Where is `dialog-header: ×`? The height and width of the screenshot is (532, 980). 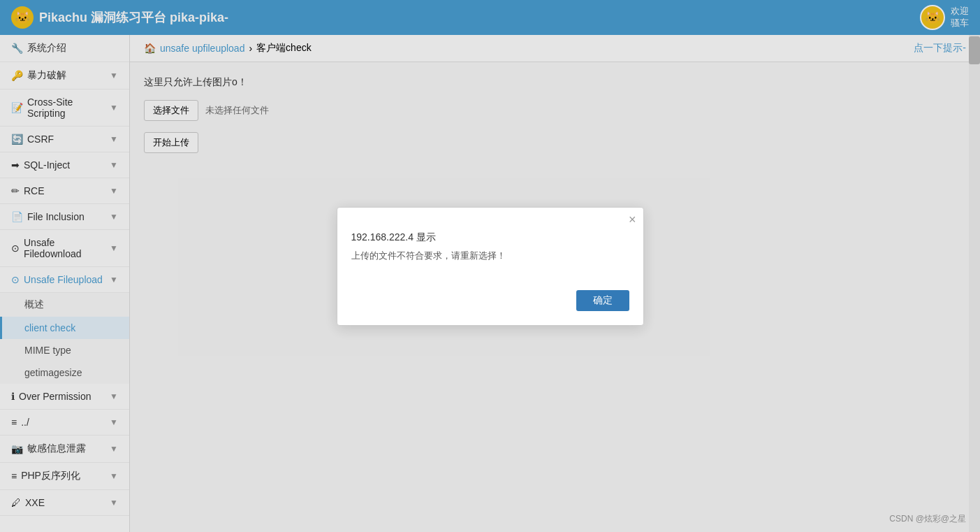 dialog-header: × is located at coordinates (490, 218).